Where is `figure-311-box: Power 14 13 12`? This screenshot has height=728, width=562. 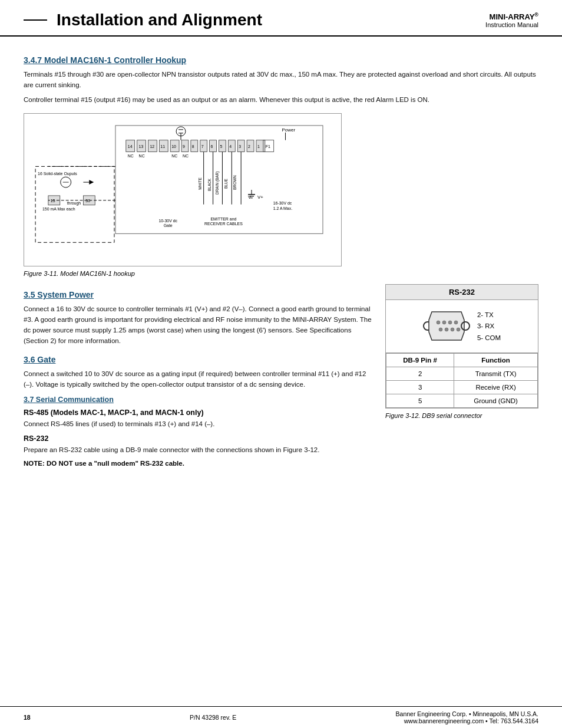 figure-311-box: Power 14 13 12 is located at coordinates (183, 190).